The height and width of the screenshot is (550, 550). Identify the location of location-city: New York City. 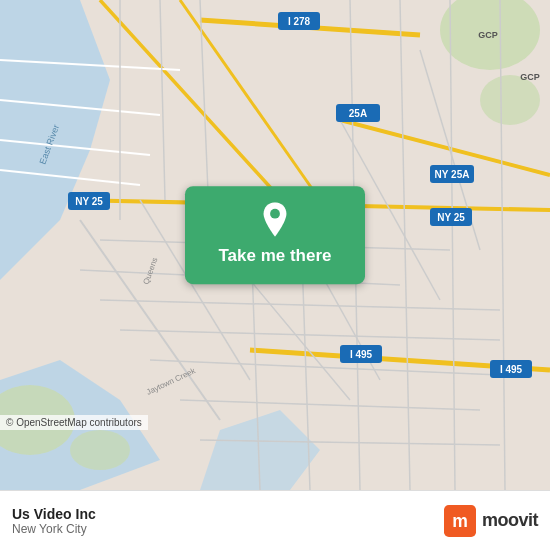
(54, 529).